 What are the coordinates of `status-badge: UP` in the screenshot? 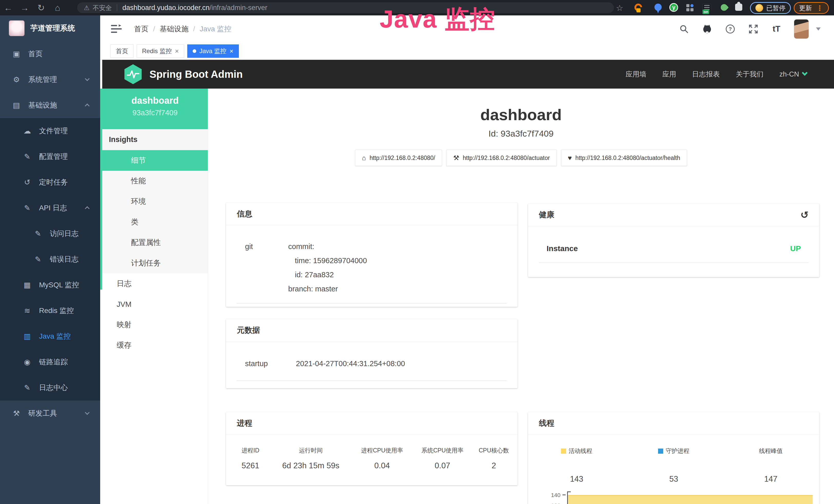 It's located at (795, 249).